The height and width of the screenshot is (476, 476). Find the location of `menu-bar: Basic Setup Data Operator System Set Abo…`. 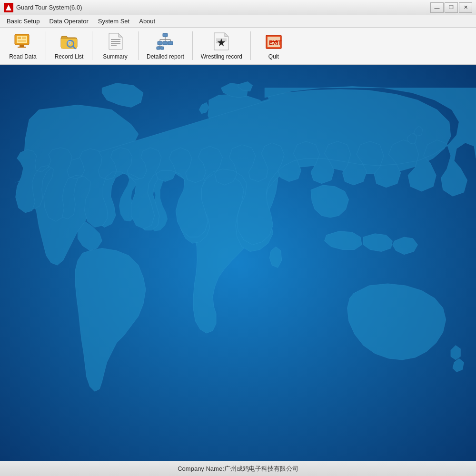

menu-bar: Basic Setup Data Operator System Set Abo… is located at coordinates (238, 21).